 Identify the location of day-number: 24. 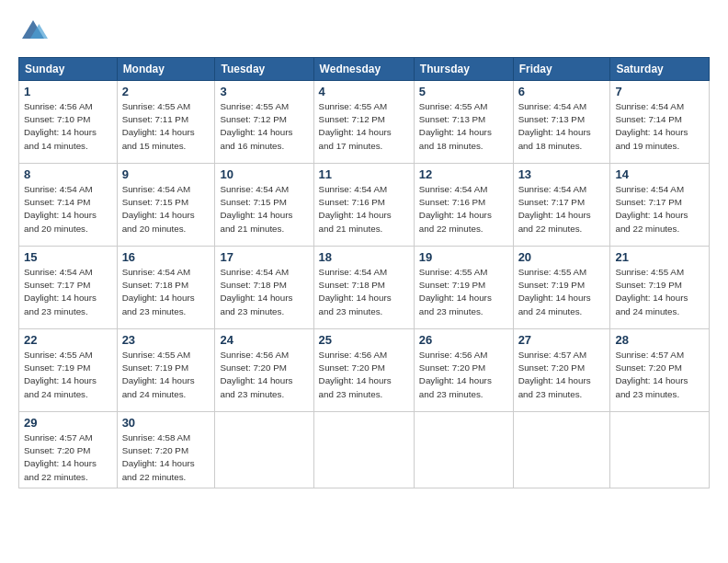
(264, 340).